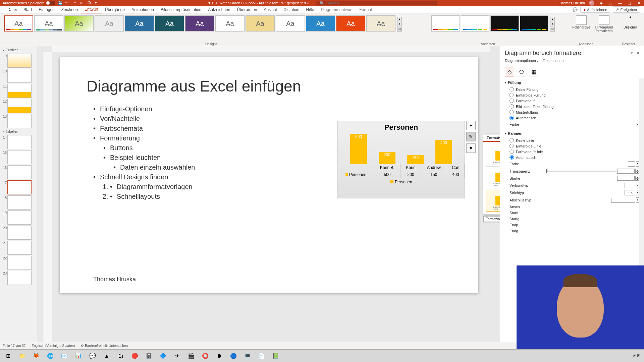  I want to click on save-icon: 💾, so click(60, 3).